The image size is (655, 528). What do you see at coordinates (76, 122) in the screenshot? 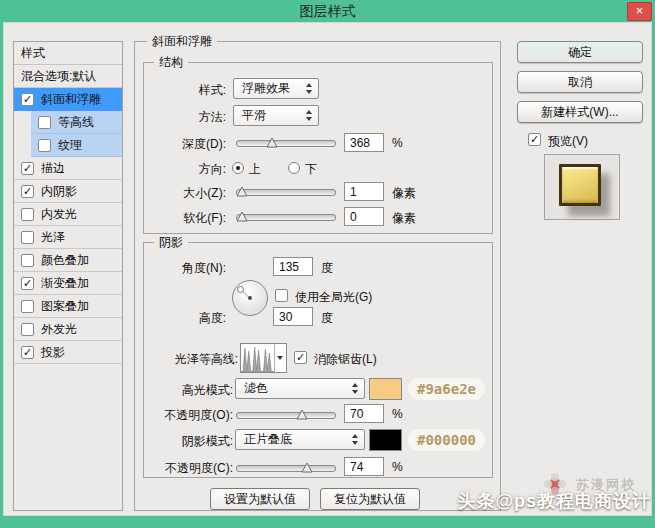
I see `sidebar-item: 等高线` at bounding box center [76, 122].